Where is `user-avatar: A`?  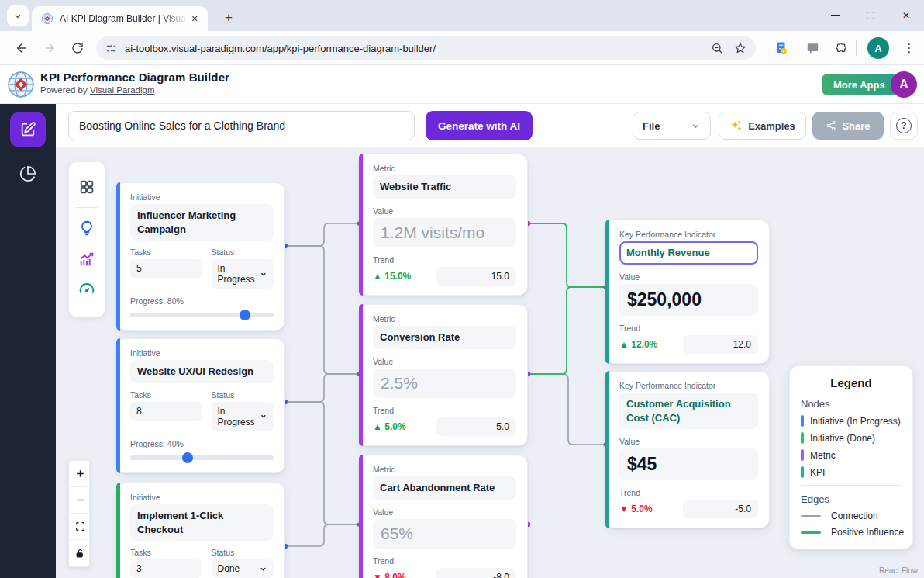 user-avatar: A is located at coordinates (904, 85).